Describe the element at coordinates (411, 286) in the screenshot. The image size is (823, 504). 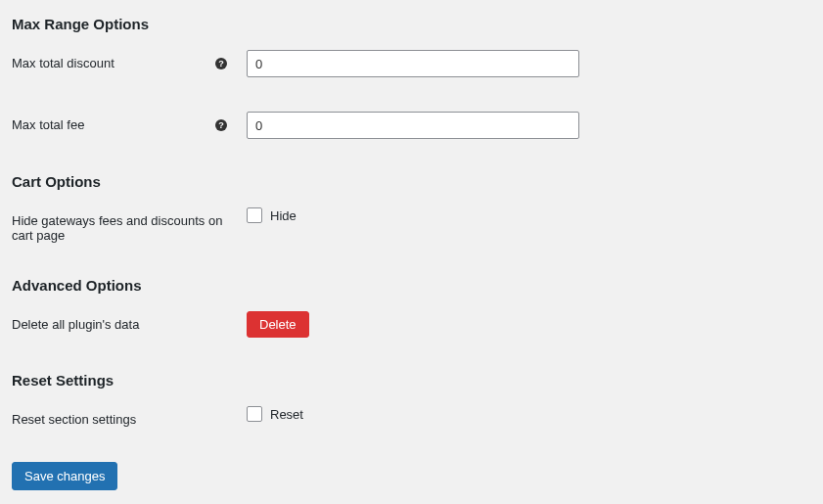
I see `section-heading-advanced: Advanced Options` at that location.